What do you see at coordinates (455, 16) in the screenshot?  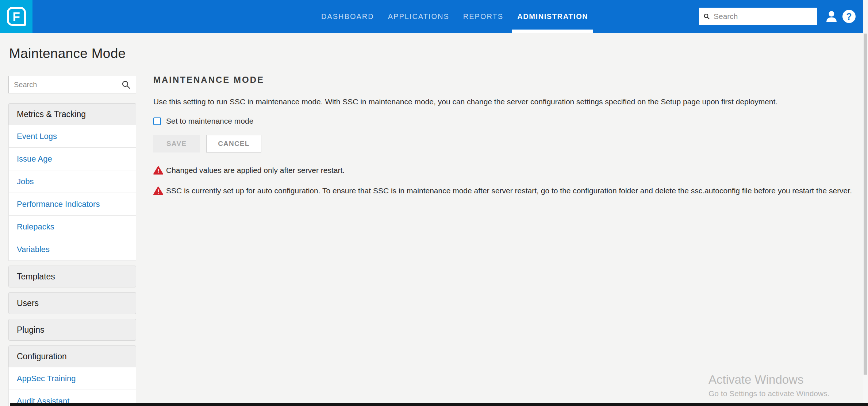 I see `top-navigation: DASHBOARD APPLICATIONS REPORTS ADMINISTR…` at bounding box center [455, 16].